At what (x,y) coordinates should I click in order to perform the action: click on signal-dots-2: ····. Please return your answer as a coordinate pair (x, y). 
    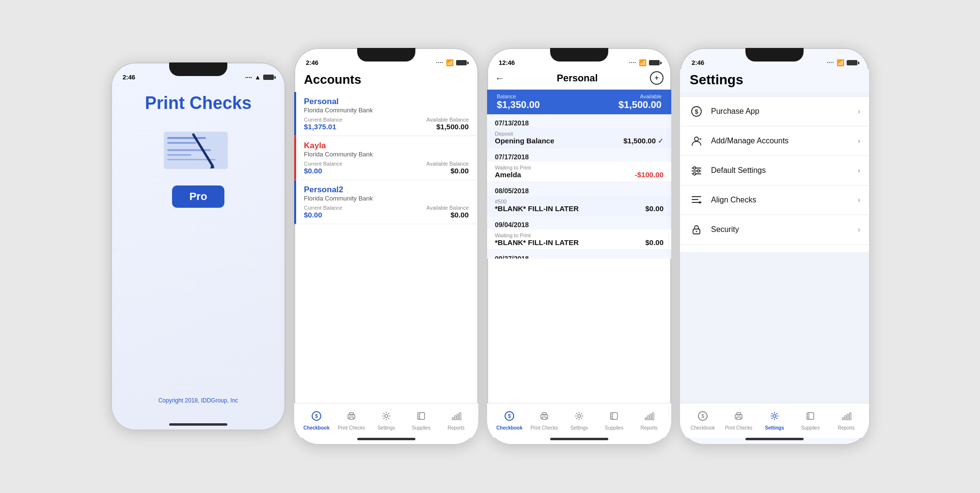
    Looking at the image, I should click on (440, 63).